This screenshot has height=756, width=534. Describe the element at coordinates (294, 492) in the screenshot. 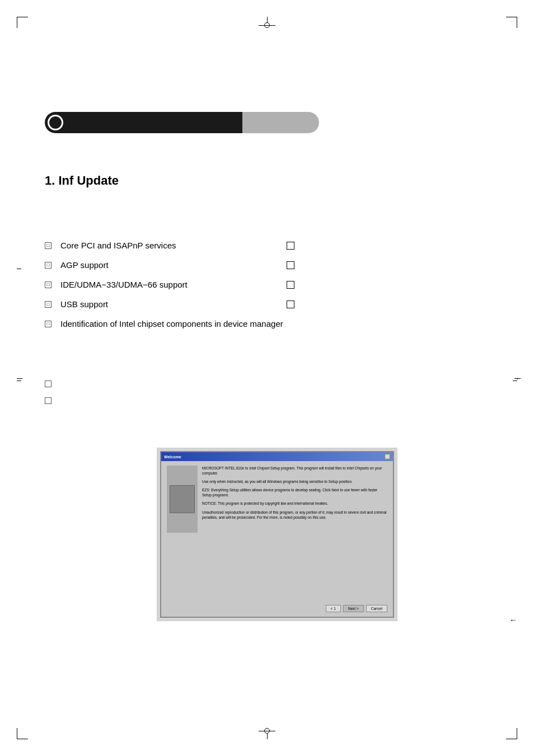

I see `dialog-text-block-3: EZS: Everything Setup utilities allows d…` at that location.